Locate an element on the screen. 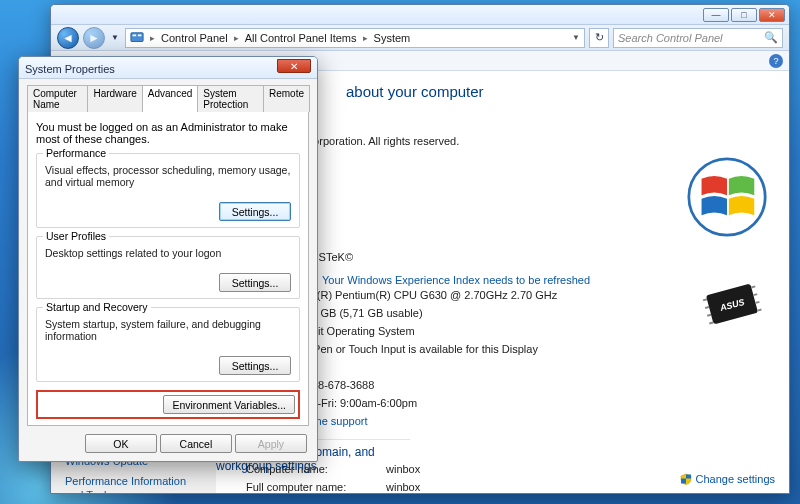 This screenshot has height=504, width=800. search-icon: 🔍 is located at coordinates (771, 38).